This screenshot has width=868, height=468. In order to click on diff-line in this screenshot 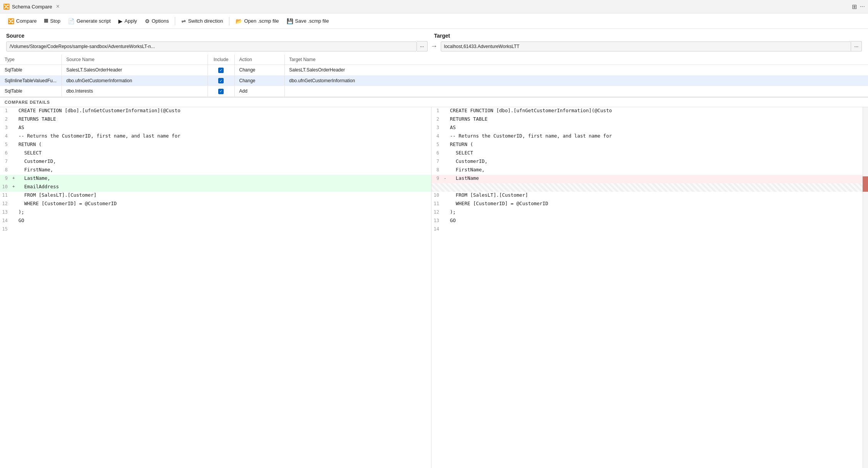, I will do `click(647, 188)`.